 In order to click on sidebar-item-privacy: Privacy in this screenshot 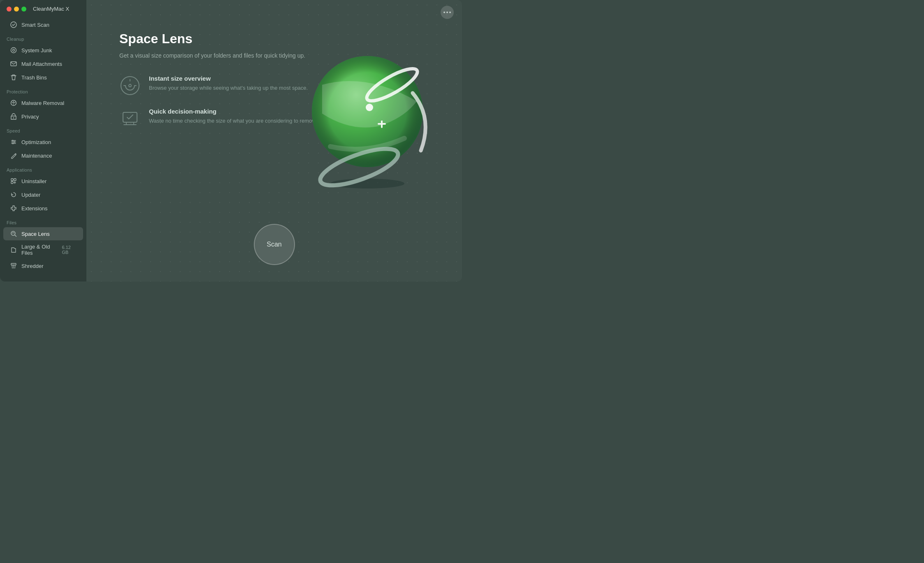, I will do `click(43, 116)`.